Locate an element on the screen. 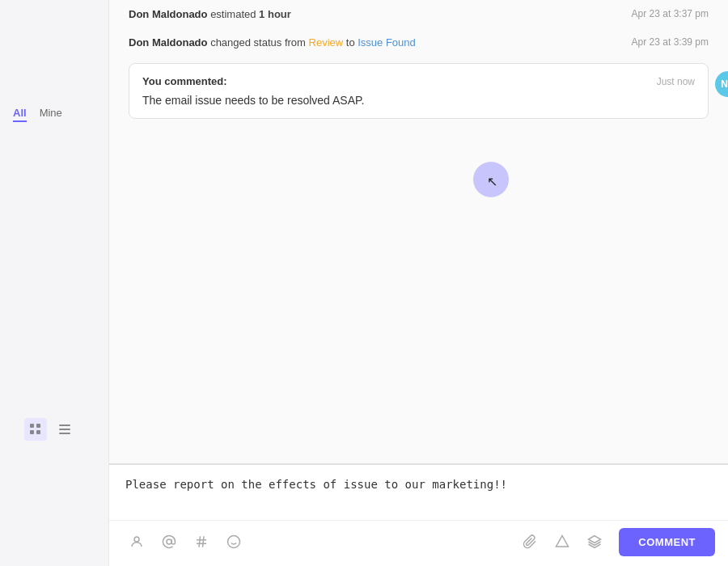  activity-item-text: Don Maldonado changed status from Review… is located at coordinates (374, 42).